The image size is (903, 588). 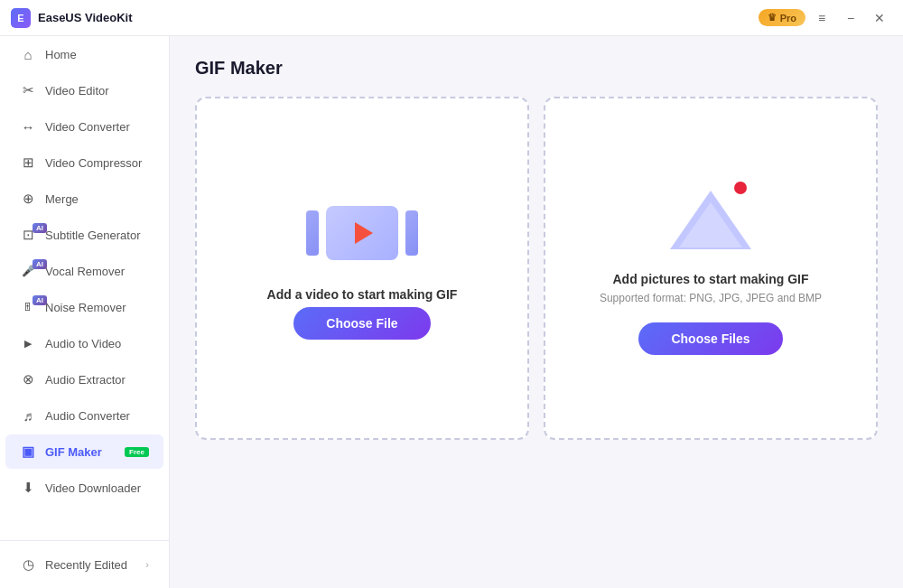 What do you see at coordinates (85, 379) in the screenshot?
I see `sidebar-label-audio-extractor: Audio Extractor` at bounding box center [85, 379].